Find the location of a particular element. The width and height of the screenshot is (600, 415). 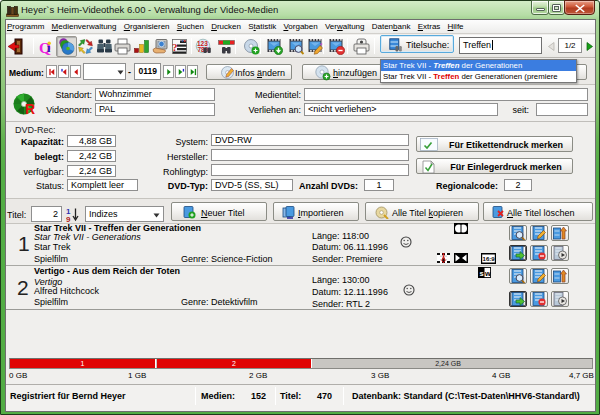

svg-text: s is located at coordinates (482, 274).